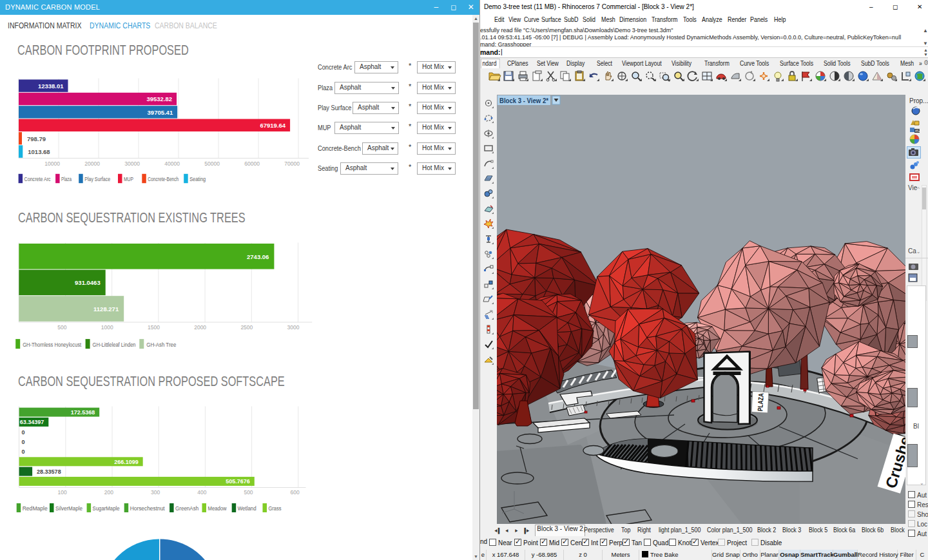  I want to click on svg-text: Horsechestnut, so click(148, 508).